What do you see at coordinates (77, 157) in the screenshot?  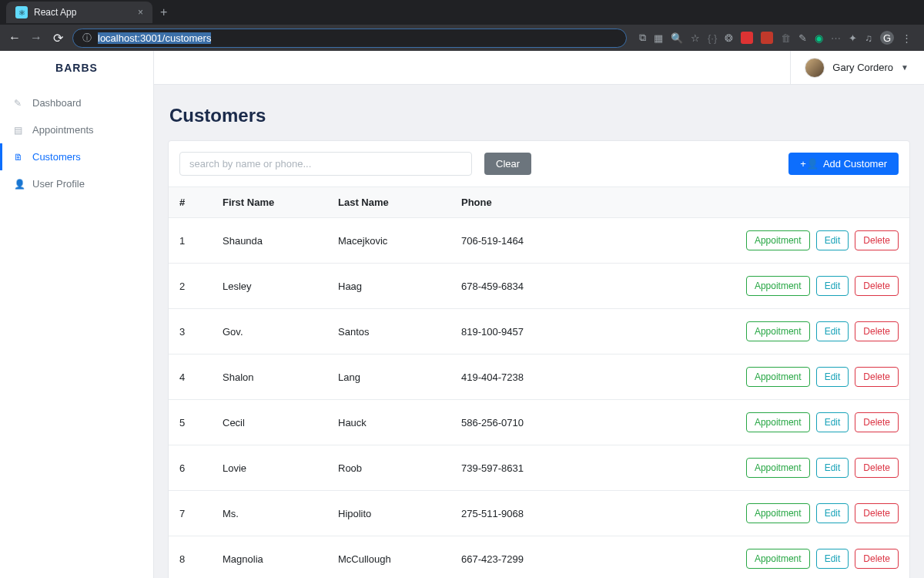 I see `sidebar-item-customers: 🗎Customers` at bounding box center [77, 157].